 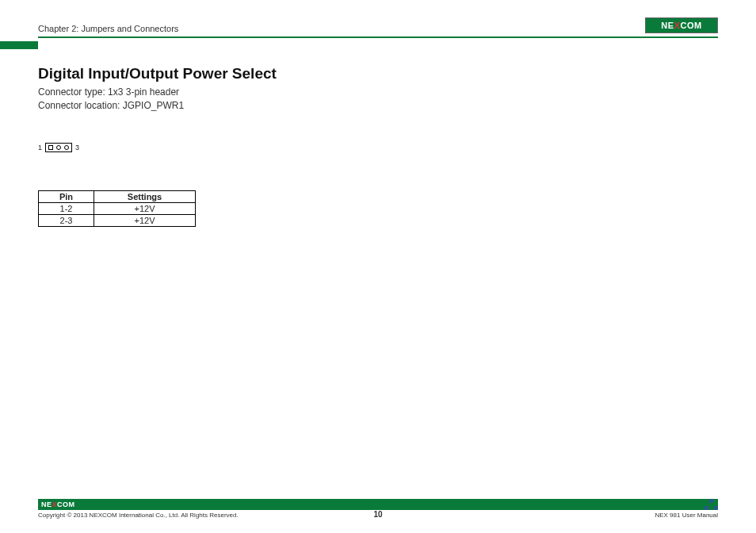 What do you see at coordinates (711, 504) in the screenshot?
I see `footer-pixel-icon` at bounding box center [711, 504].